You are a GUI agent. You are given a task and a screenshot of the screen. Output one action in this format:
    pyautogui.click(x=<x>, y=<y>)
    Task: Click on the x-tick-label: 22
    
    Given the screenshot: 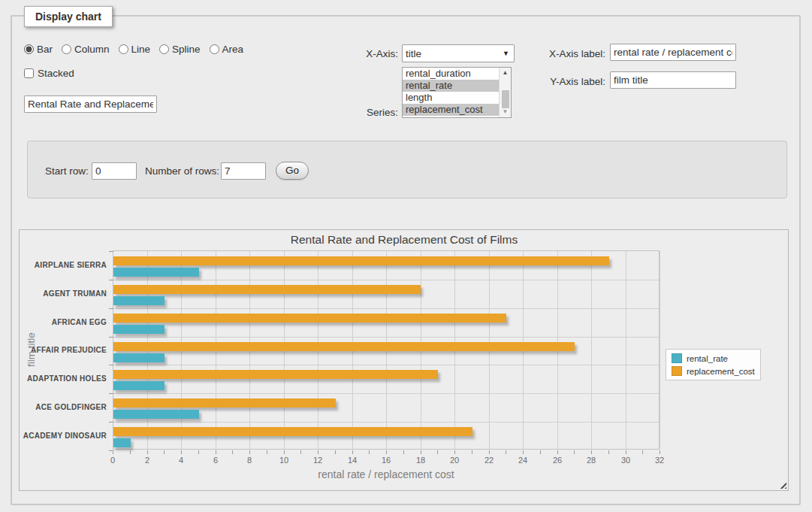 What is the action you would take?
    pyautogui.click(x=489, y=460)
    